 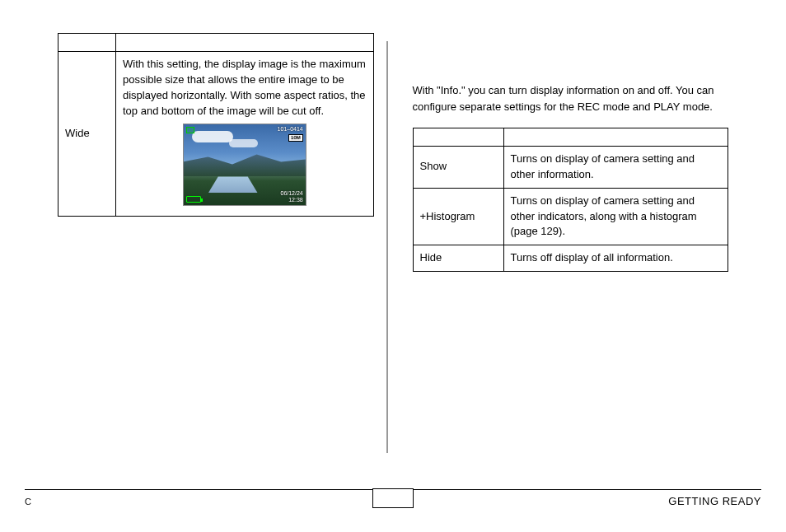 I want to click on option-label: Hide, so click(x=458, y=259).